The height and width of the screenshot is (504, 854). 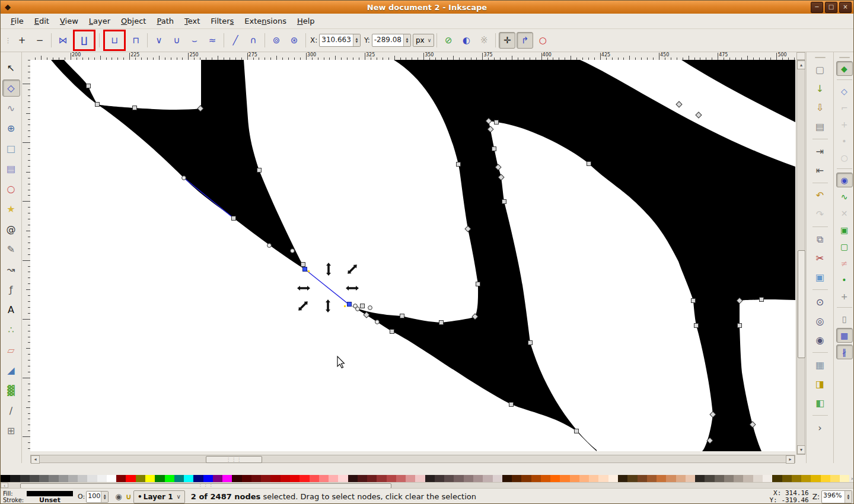 What do you see at coordinates (833, 497) in the screenshot?
I see `zoom-value: 396%` at bounding box center [833, 497].